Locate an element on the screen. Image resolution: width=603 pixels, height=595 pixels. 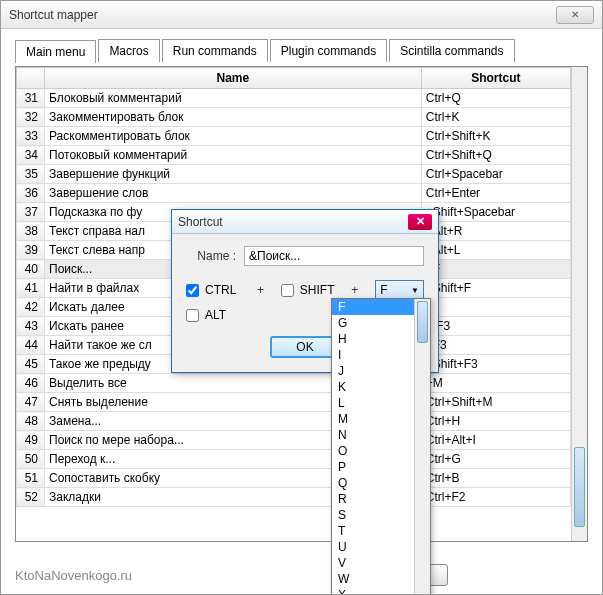
row-number: 36 is located at coordinates (31, 194).